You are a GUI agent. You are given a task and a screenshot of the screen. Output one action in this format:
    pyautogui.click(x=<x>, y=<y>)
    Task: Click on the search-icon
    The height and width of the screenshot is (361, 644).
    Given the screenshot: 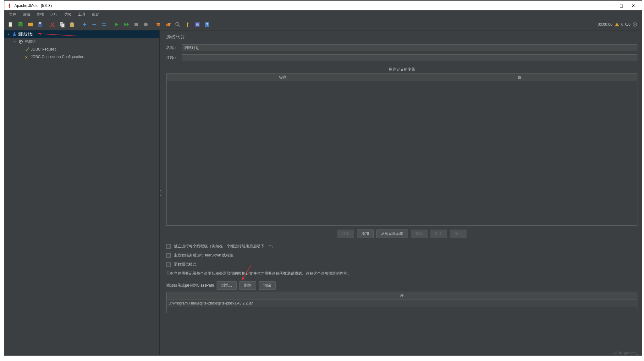 What is the action you would take?
    pyautogui.click(x=178, y=24)
    